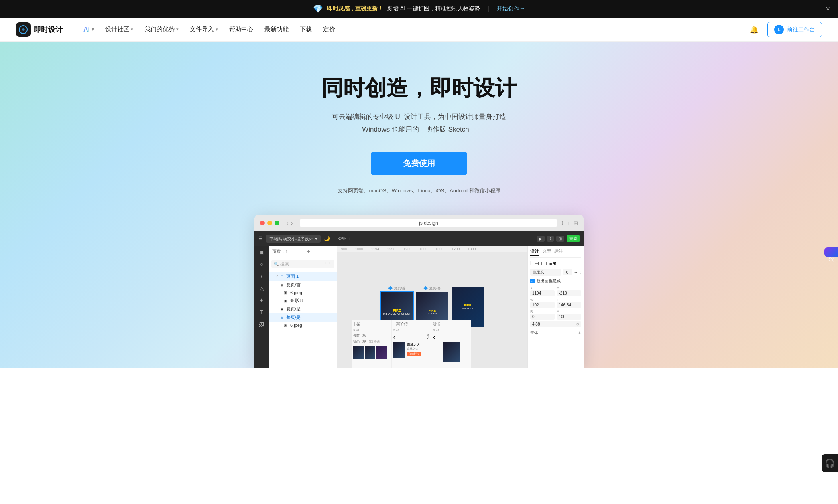 The height and width of the screenshot is (504, 838). Describe the element at coordinates (551, 239) in the screenshot. I see `share-btn: ⤴` at that location.